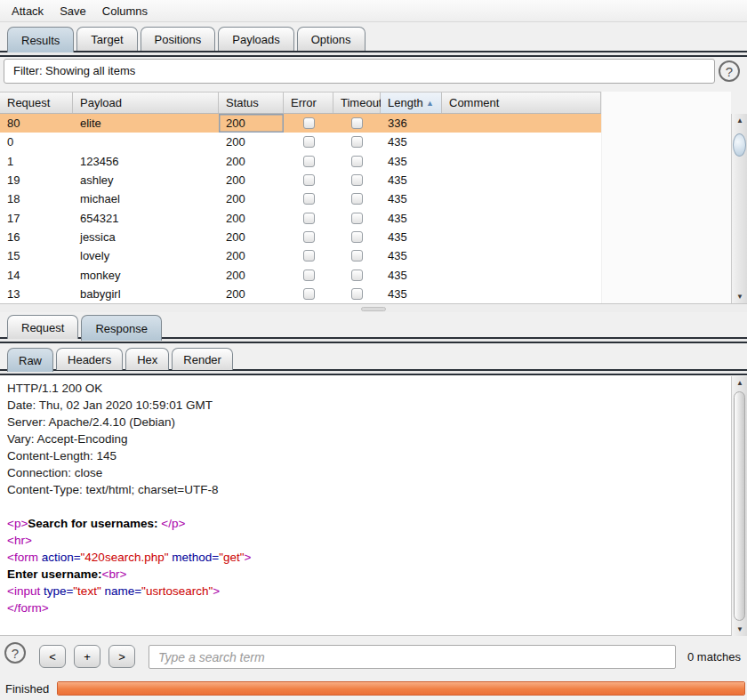 Image resolution: width=747 pixels, height=700 pixels. What do you see at coordinates (89, 359) in the screenshot?
I see `tab-headers: Headers` at bounding box center [89, 359].